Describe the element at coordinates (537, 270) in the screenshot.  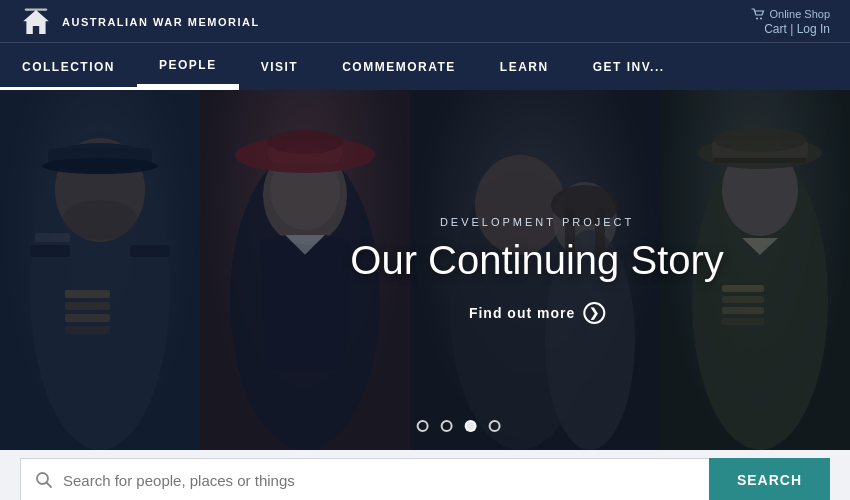
I see `hero-content: DEVELOPMENT PROJECT Our Continuing Story…` at that location.